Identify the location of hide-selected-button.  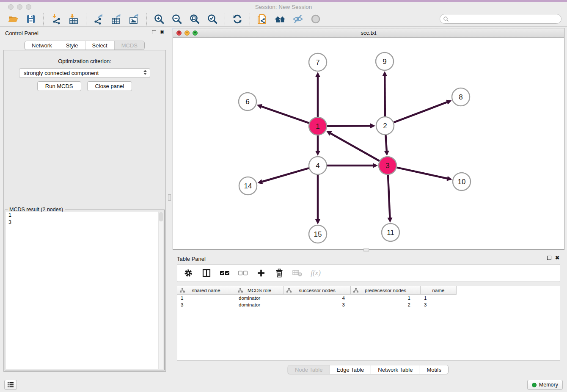
(298, 19).